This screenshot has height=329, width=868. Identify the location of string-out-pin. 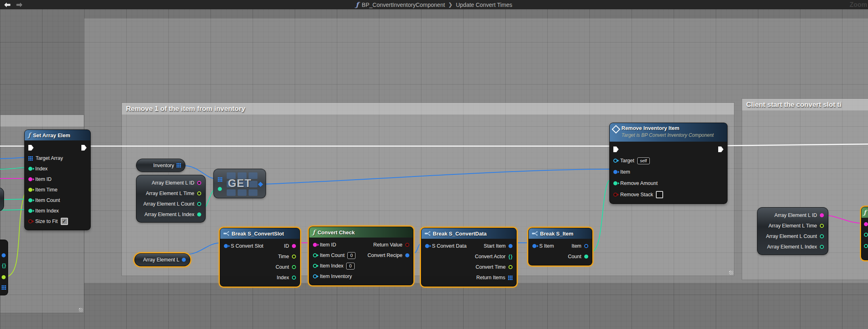
(199, 183).